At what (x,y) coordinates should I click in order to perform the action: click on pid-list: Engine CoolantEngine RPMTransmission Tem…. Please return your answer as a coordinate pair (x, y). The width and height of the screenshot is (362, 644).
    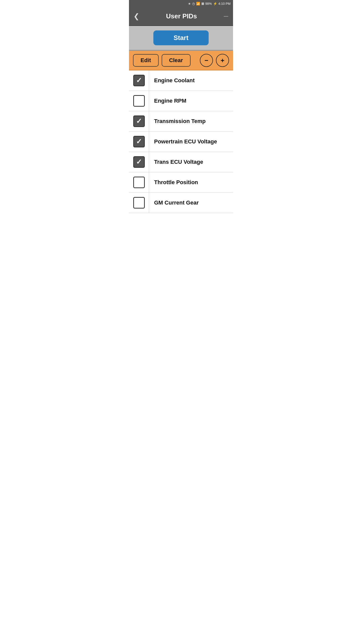
    Looking at the image, I should click on (181, 142).